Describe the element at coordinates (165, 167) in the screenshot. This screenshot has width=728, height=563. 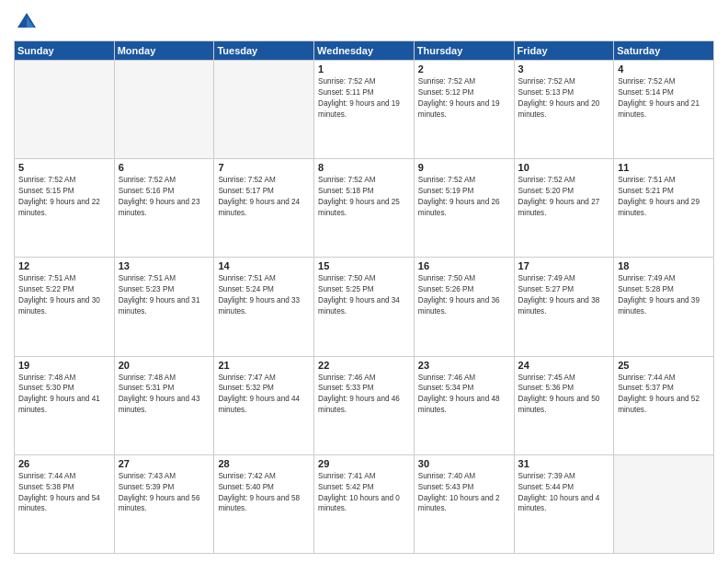
I see `day-number: 6` at that location.